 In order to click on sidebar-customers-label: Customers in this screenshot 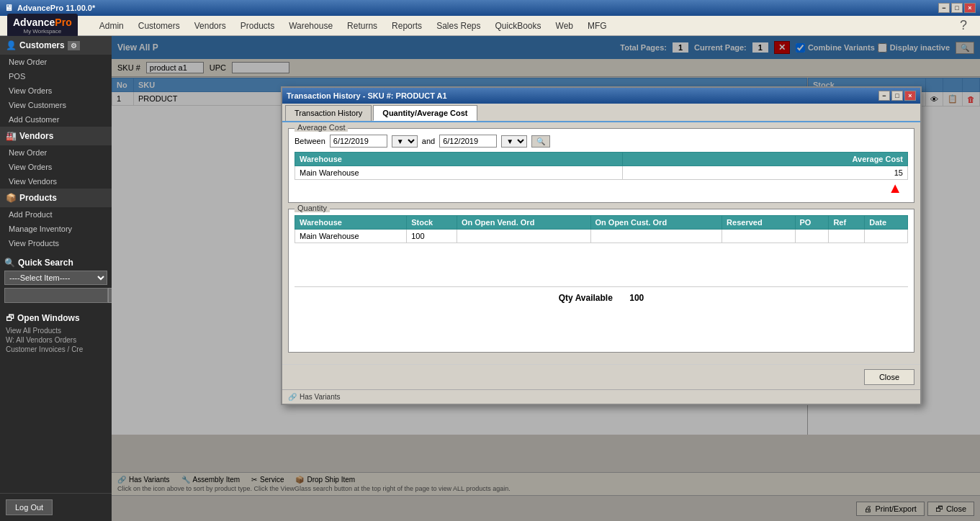, I will do `click(42, 45)`.